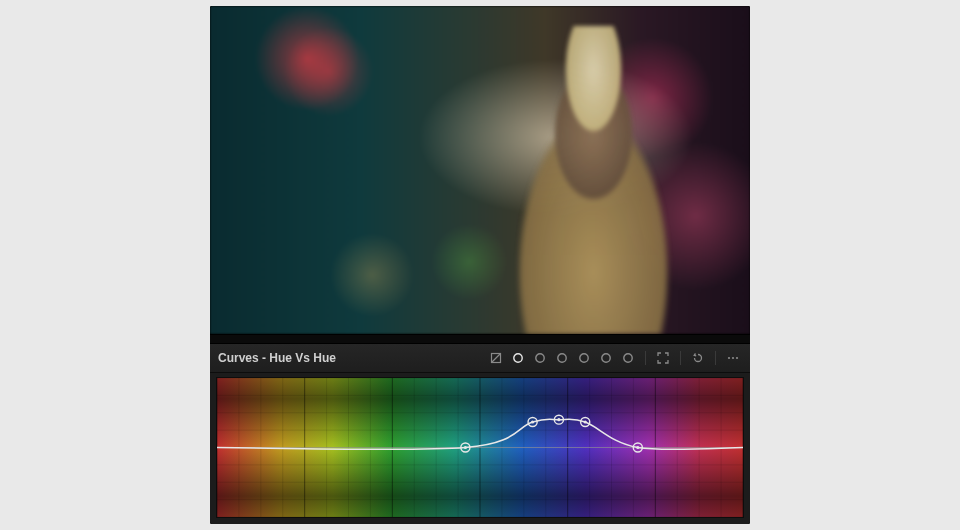 Image resolution: width=960 pixels, height=530 pixels. I want to click on panel-options-icon, so click(733, 358).